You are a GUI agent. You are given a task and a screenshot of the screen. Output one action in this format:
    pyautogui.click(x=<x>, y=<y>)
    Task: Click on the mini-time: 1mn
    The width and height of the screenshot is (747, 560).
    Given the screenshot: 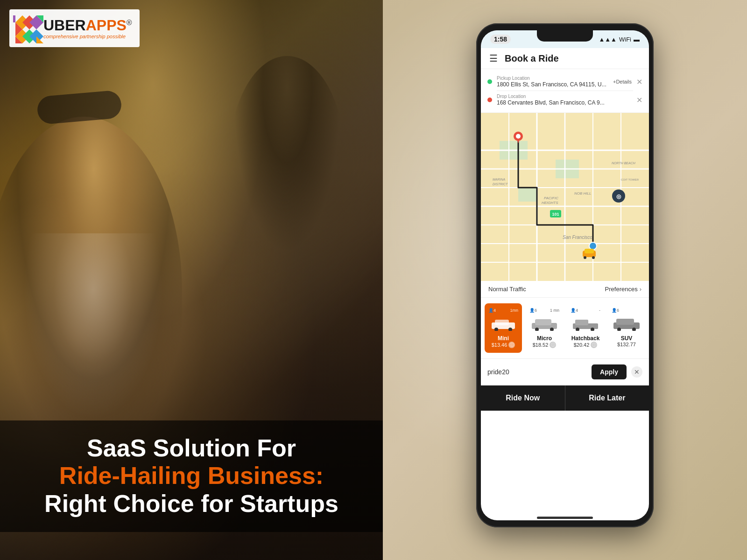 What is the action you would take?
    pyautogui.click(x=514, y=310)
    